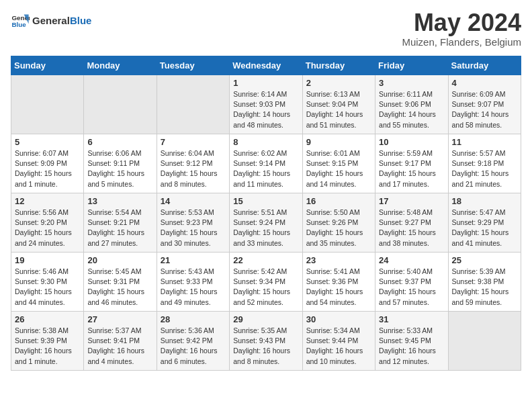  Describe the element at coordinates (339, 83) in the screenshot. I see `day-number: 2` at that location.